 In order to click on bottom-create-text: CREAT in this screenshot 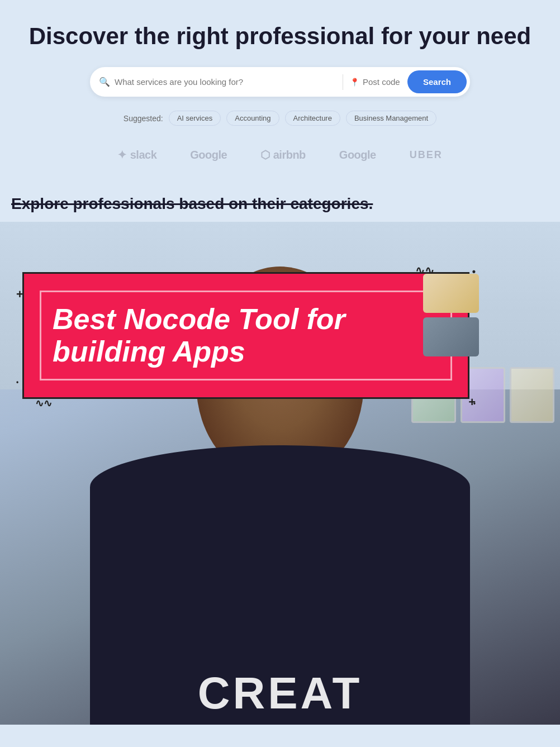, I will do `click(281, 693)`.